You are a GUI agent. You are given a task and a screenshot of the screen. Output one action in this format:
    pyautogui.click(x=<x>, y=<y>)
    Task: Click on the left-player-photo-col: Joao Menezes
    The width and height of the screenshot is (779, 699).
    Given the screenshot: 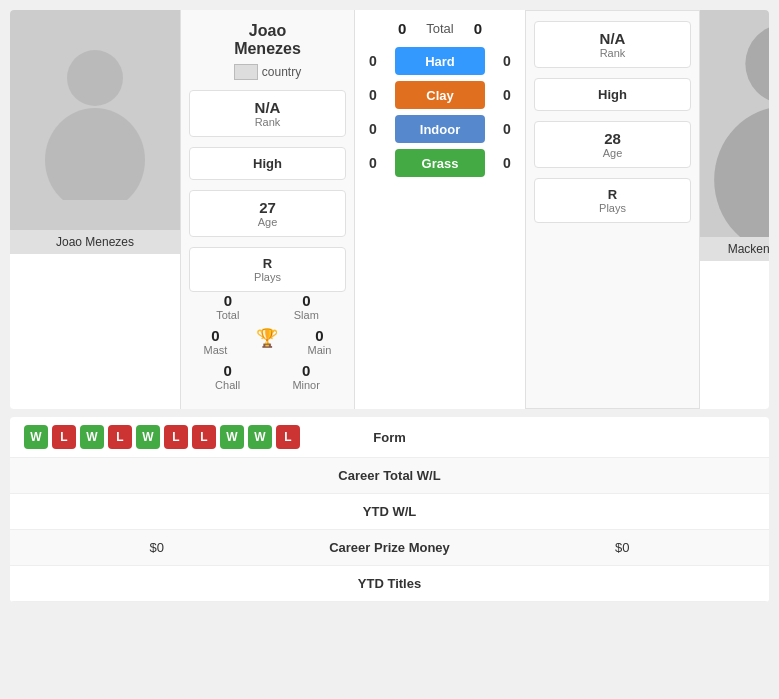 What is the action you would take?
    pyautogui.click(x=95, y=210)
    